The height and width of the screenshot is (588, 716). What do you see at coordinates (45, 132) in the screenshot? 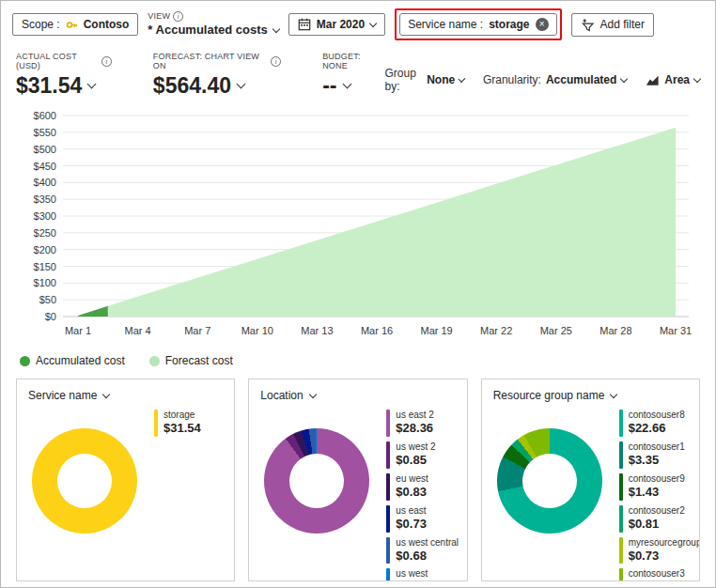
I see `svg-text: $550` at bounding box center [45, 132].